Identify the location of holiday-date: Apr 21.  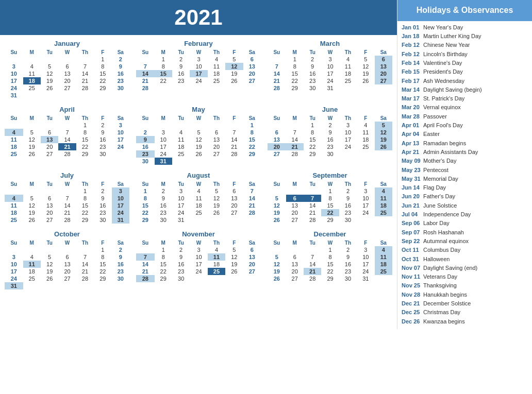
(412, 152).